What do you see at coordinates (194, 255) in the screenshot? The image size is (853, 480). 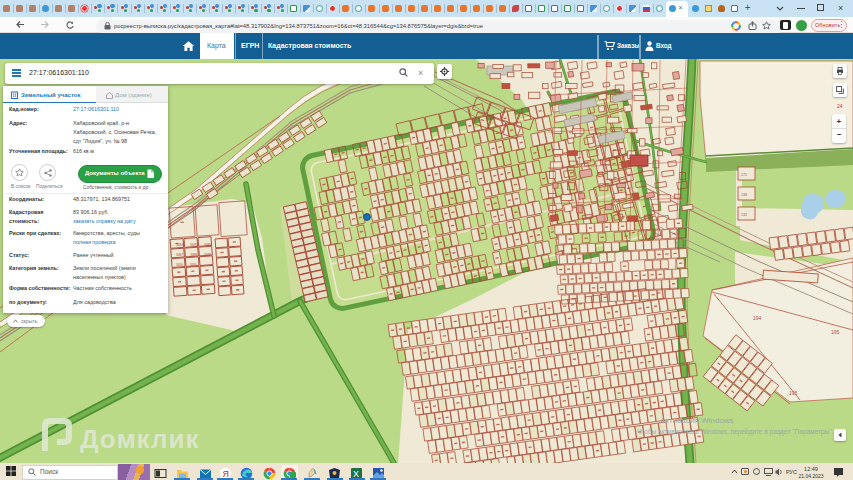 I see `svg-text: 3488` at bounding box center [194, 255].